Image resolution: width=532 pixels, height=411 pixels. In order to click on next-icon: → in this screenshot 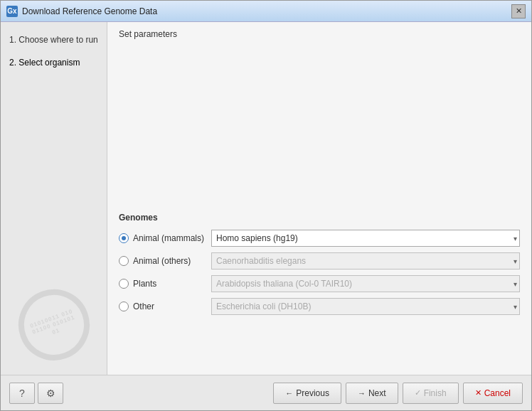, I will do `click(361, 393)`.